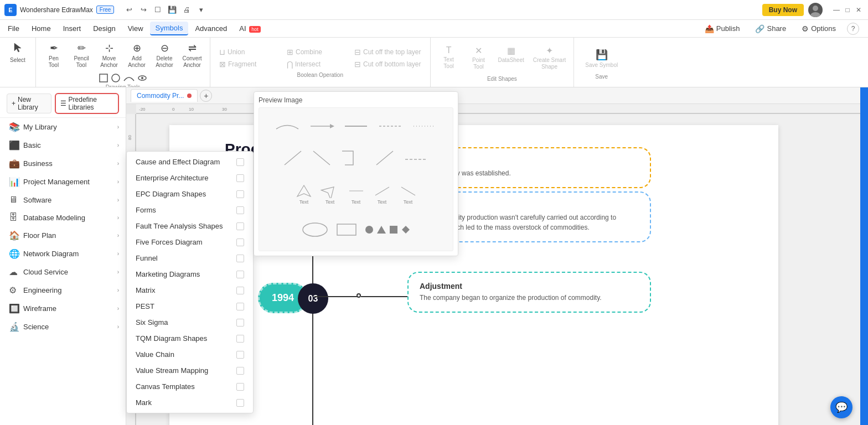 This screenshot has width=868, height=425. I want to click on curve-shape, so click(129, 78).